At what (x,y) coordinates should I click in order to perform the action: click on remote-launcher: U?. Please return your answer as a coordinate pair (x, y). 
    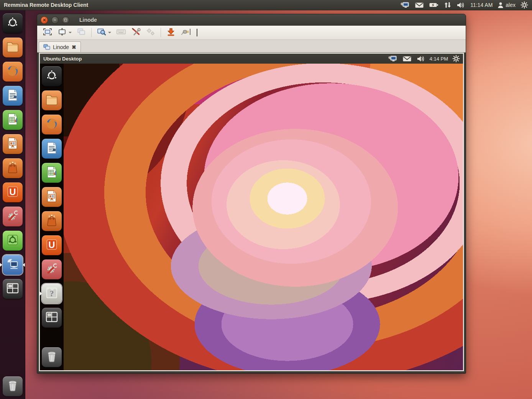
    Looking at the image, I should click on (52, 217).